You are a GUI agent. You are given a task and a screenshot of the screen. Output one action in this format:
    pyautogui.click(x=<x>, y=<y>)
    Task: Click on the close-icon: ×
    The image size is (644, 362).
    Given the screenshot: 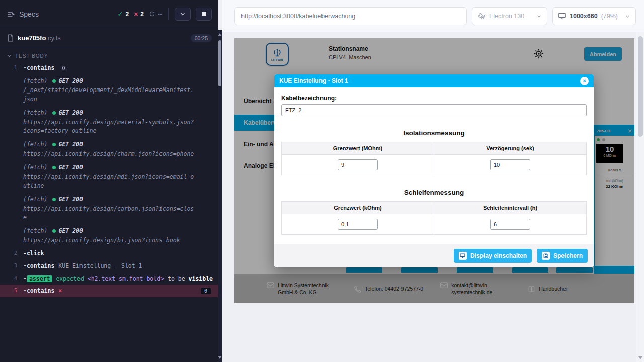 What is the action you would take?
    pyautogui.click(x=585, y=81)
    